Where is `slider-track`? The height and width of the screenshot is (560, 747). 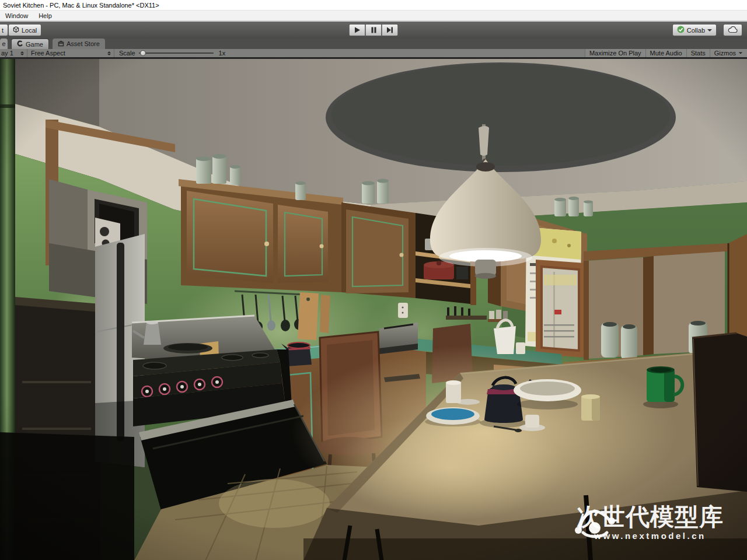 slider-track is located at coordinates (176, 53).